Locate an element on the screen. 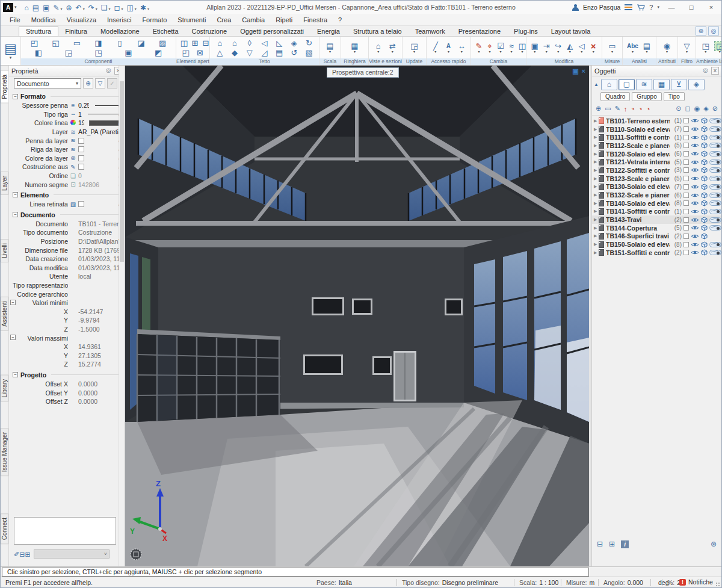 This screenshot has height=588, width=722. close-panel-icon: × is located at coordinates (715, 71).